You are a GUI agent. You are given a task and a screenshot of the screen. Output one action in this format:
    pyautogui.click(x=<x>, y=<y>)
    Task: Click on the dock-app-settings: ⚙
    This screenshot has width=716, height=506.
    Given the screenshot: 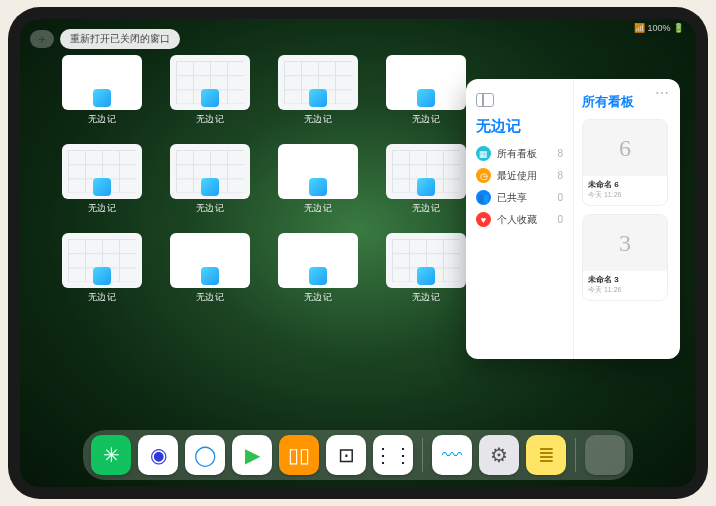 What is the action you would take?
    pyautogui.click(x=499, y=455)
    